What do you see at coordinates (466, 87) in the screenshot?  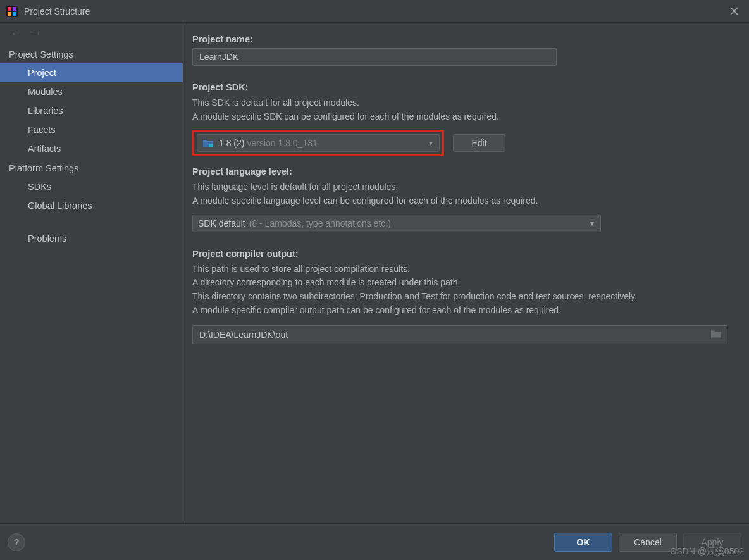 I see `project-sdk-label: Project SDK:` at bounding box center [466, 87].